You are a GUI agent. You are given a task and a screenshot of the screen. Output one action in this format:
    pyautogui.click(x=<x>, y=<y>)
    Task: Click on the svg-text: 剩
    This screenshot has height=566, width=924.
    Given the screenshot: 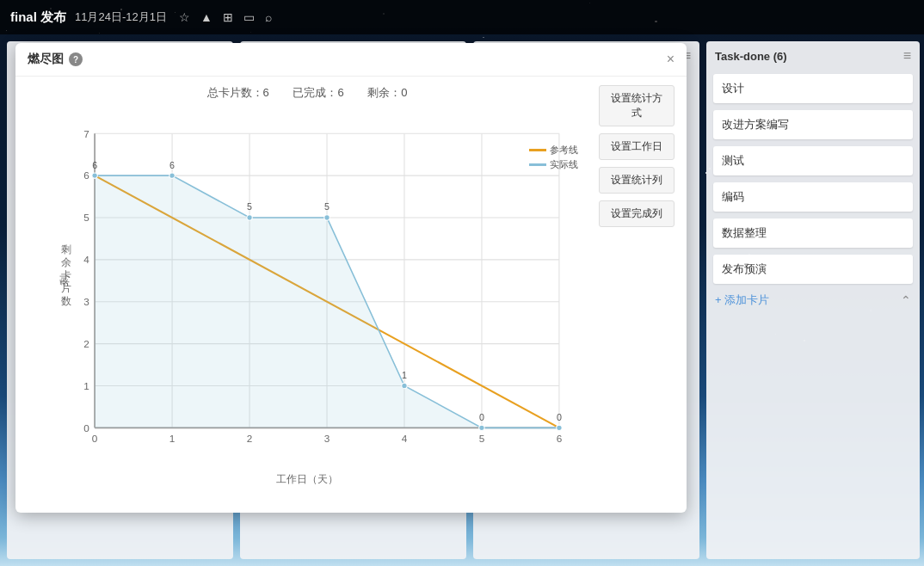 What is the action you would take?
    pyautogui.click(x=66, y=249)
    